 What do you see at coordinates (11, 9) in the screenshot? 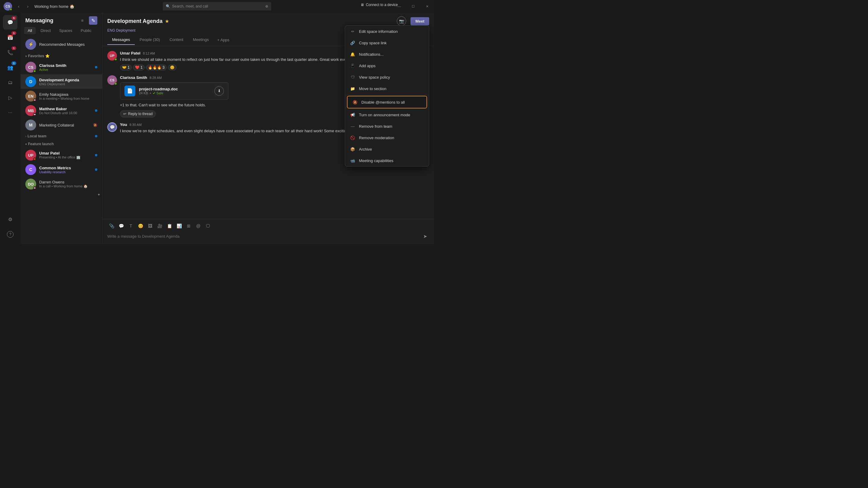
I see `status-indicator` at bounding box center [11, 9].